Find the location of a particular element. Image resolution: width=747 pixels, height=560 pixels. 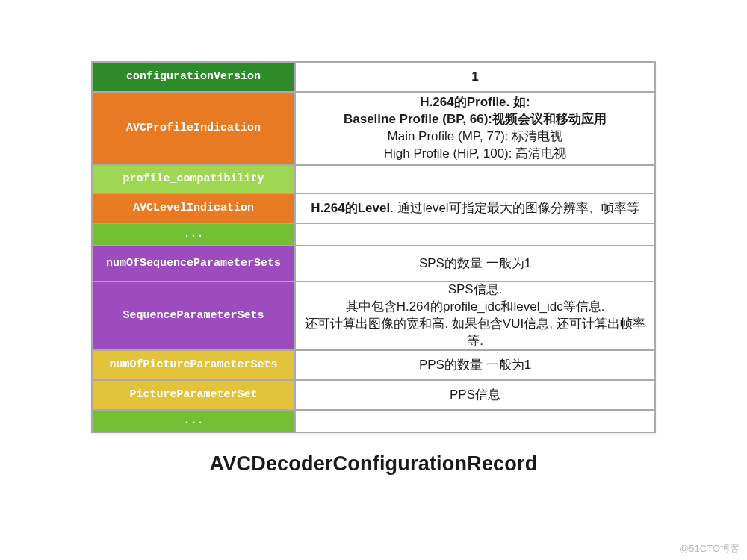

diagram-caption: AVCDecoderConfigurationRecord is located at coordinates (374, 464).